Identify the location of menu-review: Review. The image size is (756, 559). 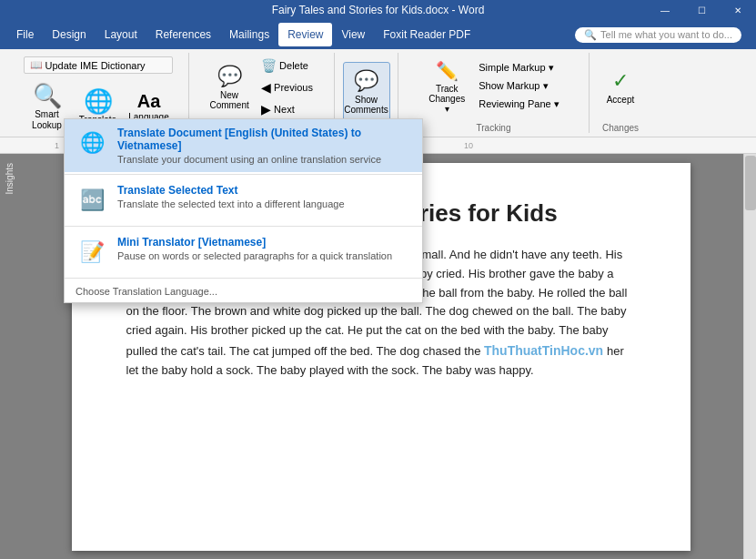
(306, 35).